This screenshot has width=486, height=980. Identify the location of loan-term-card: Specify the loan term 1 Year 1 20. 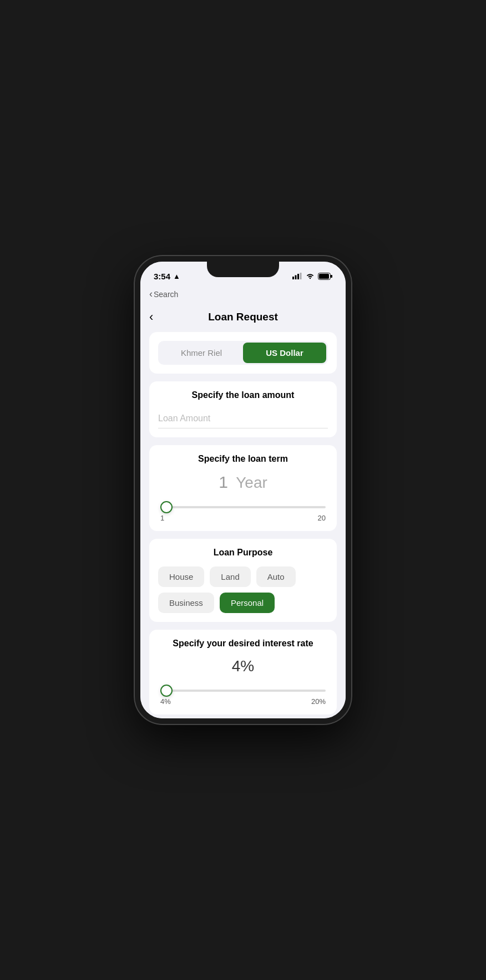
(243, 488).